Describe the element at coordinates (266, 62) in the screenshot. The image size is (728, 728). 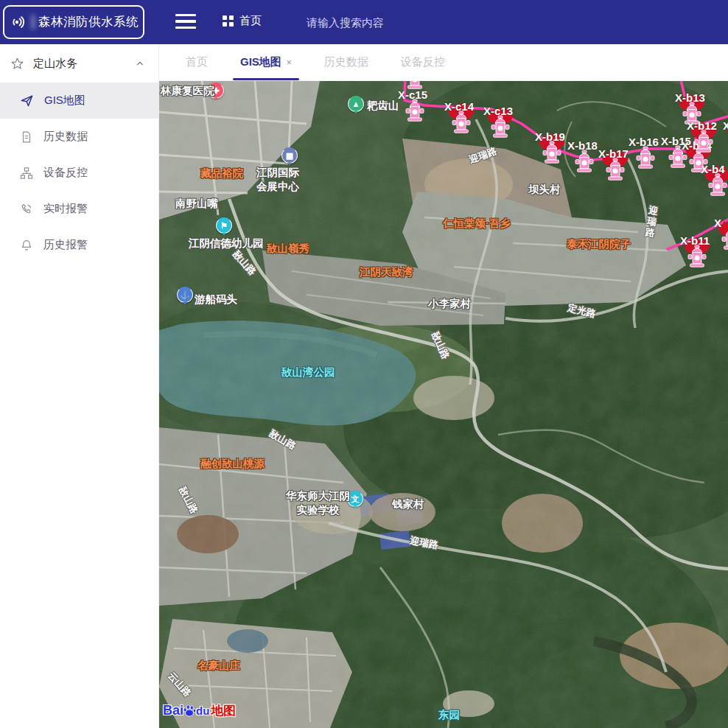
I see `tab-GIS地图: GIS地图×` at that location.